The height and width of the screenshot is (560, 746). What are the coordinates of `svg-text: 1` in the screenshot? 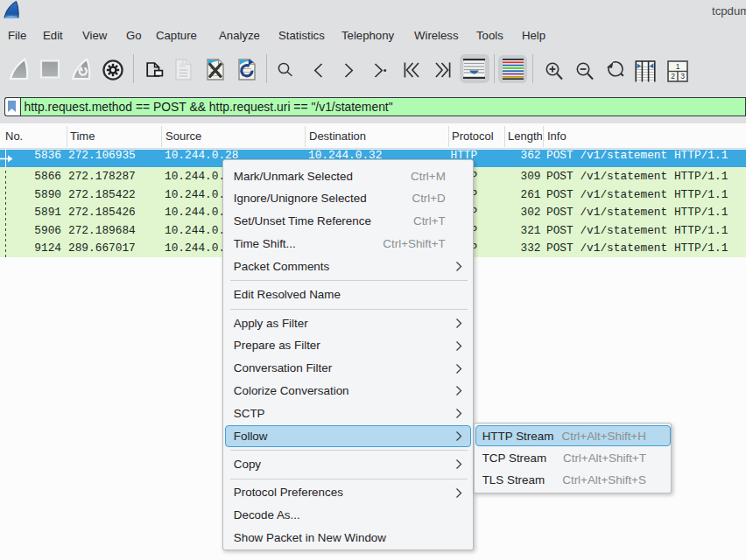 It's located at (678, 66).